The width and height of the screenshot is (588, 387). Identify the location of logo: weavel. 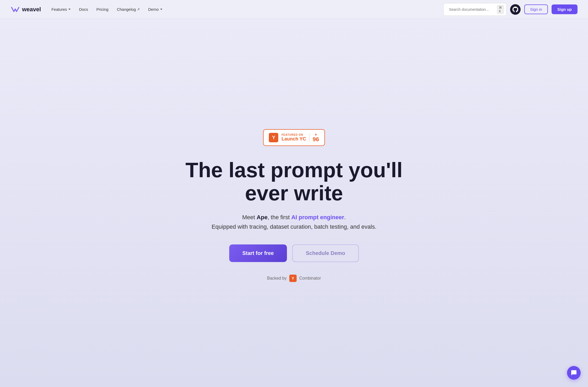
(26, 9).